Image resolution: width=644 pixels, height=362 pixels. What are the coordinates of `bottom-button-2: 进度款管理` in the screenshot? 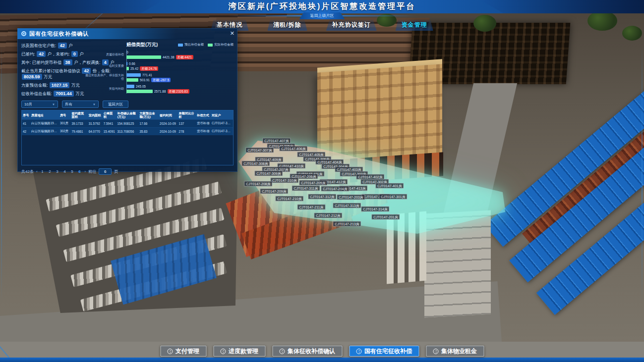 It's located at (239, 351).